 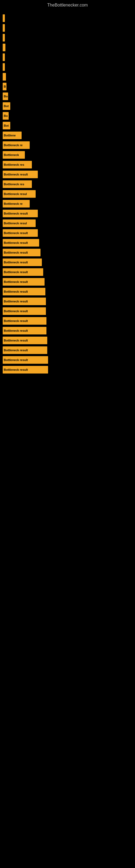 I want to click on bar-row: Bottleneck res, so click(x=68, y=184).